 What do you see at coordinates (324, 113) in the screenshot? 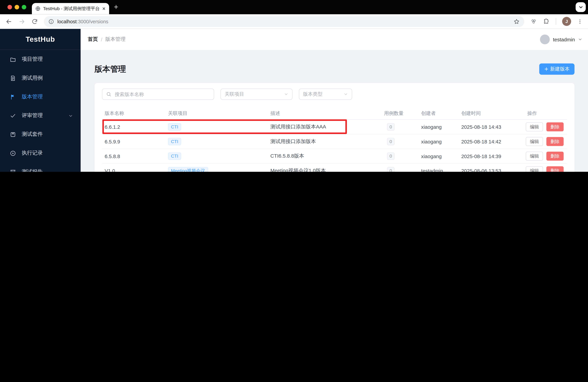
I see `col-header: 描述` at bounding box center [324, 113].